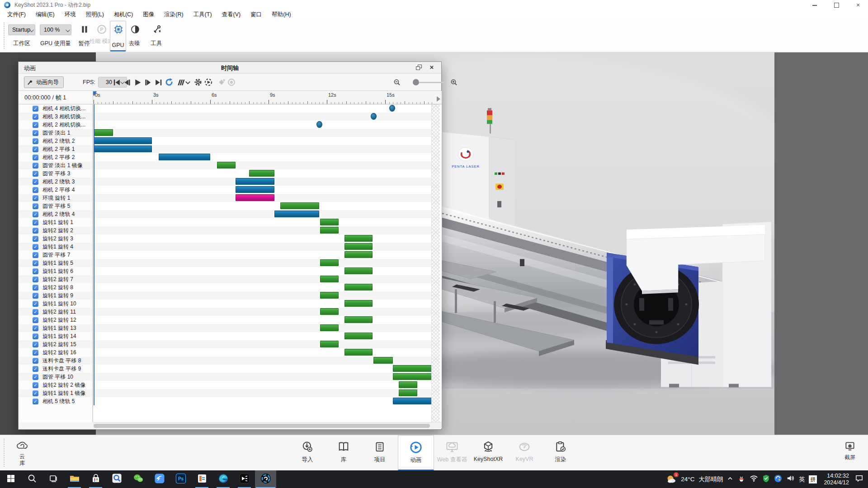 The height and width of the screenshot is (488, 868). Describe the element at coordinates (32, 479) in the screenshot. I see `taskbar-app-search` at that location.